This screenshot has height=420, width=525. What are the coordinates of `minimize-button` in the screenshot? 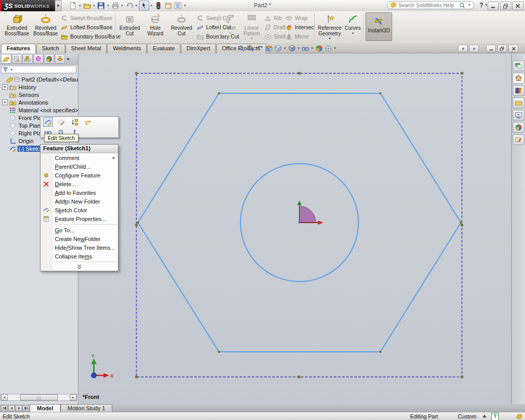 It's located at (493, 6).